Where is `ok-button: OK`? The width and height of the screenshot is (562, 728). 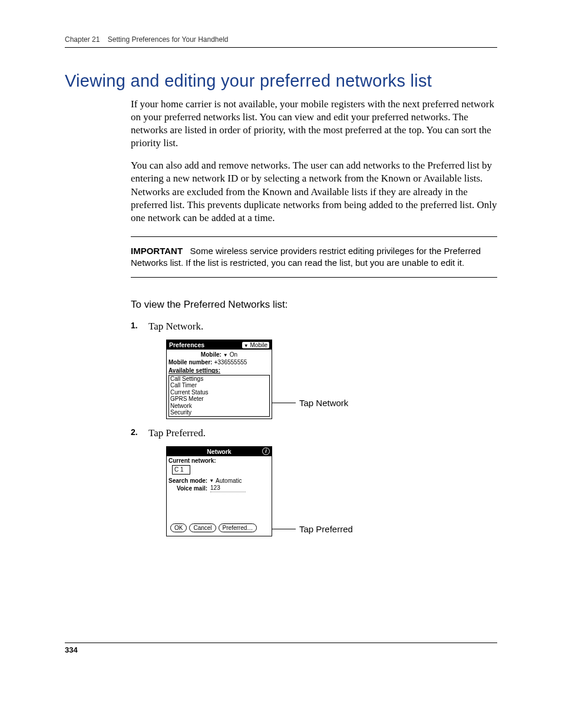
ok-button: OK is located at coordinates (178, 528).